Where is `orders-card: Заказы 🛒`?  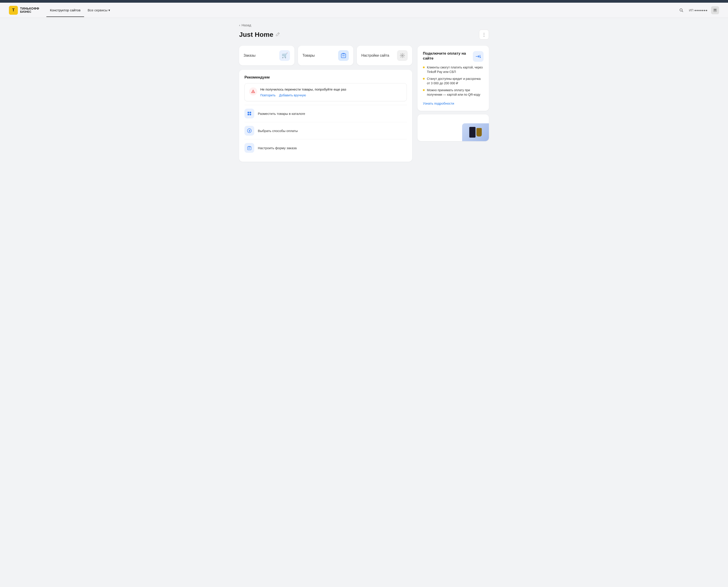 orders-card: Заказы 🛒 is located at coordinates (267, 55).